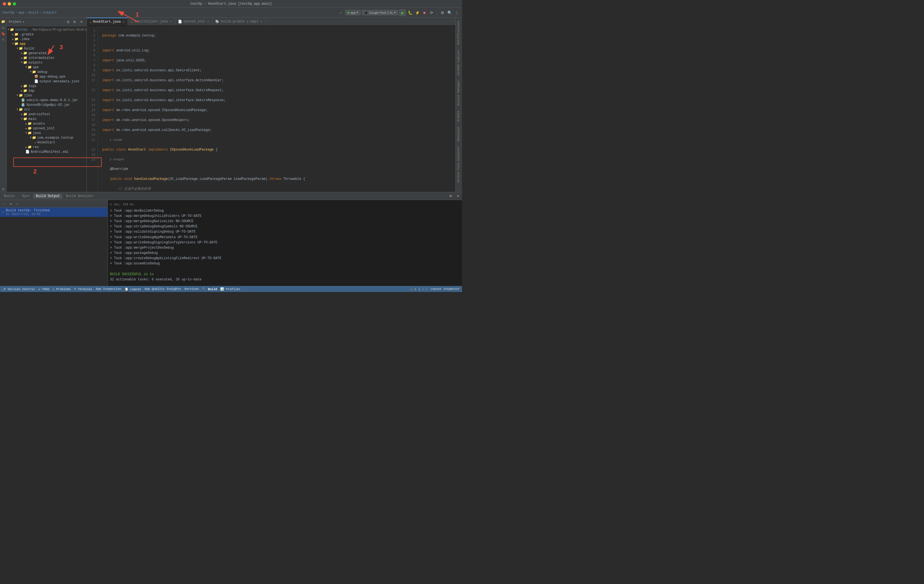  Describe the element at coordinates (46, 35) in the screenshot. I see `tree-item: ▶ 📁 .gradle` at that location.